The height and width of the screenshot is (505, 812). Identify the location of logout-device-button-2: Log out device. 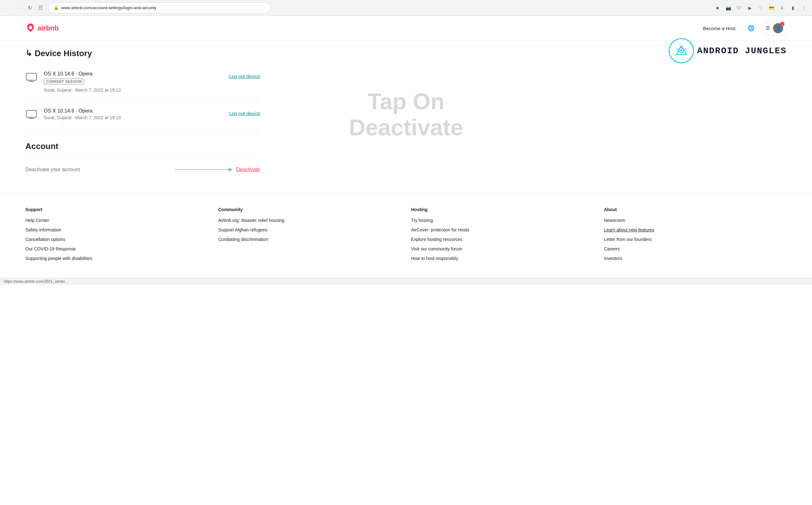
(245, 113).